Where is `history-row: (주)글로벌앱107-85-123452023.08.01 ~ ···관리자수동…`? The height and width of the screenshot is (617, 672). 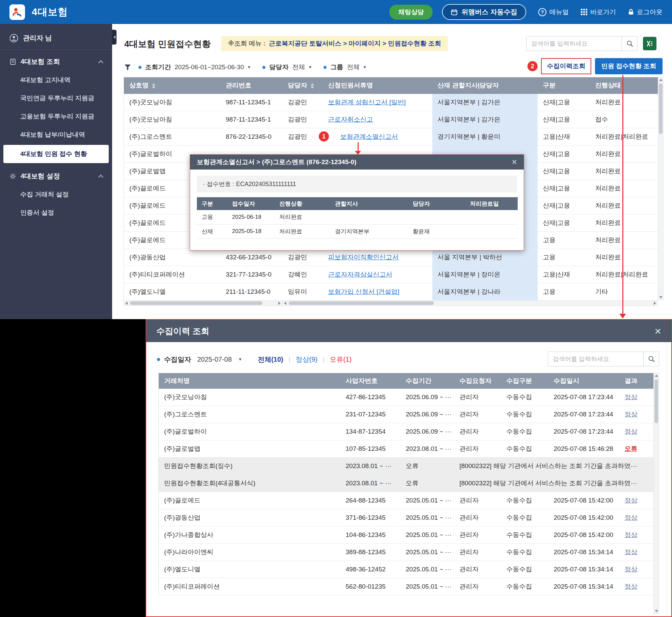 history-row: (주)글로벌앱107-85-123452023.08.01 ~ ···관리자수동… is located at coordinates (406, 449).